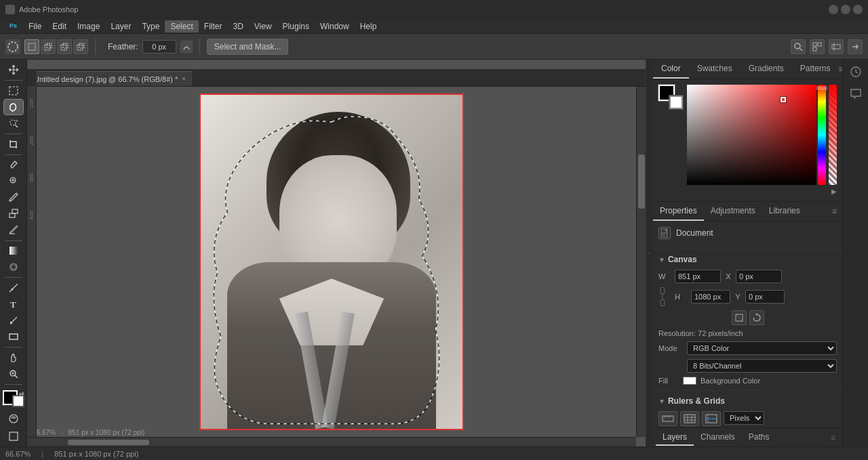 The width and height of the screenshot is (868, 460). What do you see at coordinates (14, 91) in the screenshot?
I see `marquee-rect-tool` at bounding box center [14, 91].